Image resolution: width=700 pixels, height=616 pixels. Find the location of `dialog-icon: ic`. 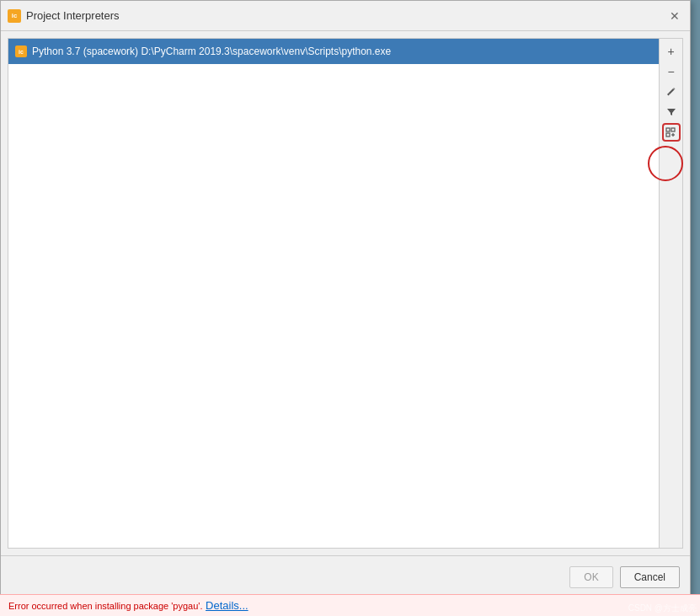

dialog-icon: ic is located at coordinates (14, 16).